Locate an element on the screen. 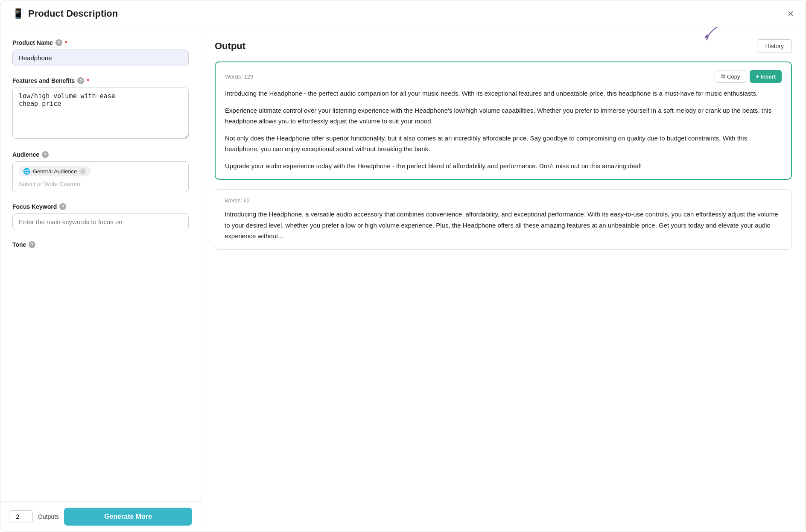  arrow-annotation is located at coordinates (728, 35).